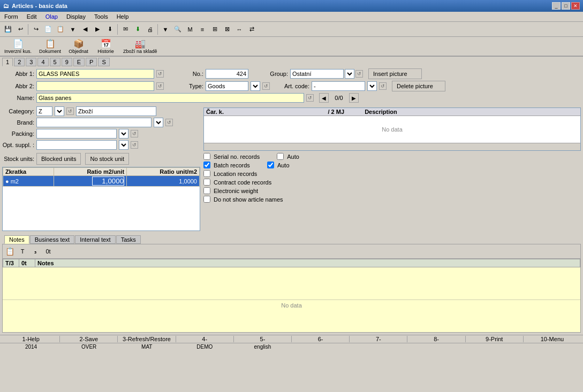  What do you see at coordinates (50, 46) in the screenshot?
I see `btn-dokument: 📋 Dokument` at bounding box center [50, 46].